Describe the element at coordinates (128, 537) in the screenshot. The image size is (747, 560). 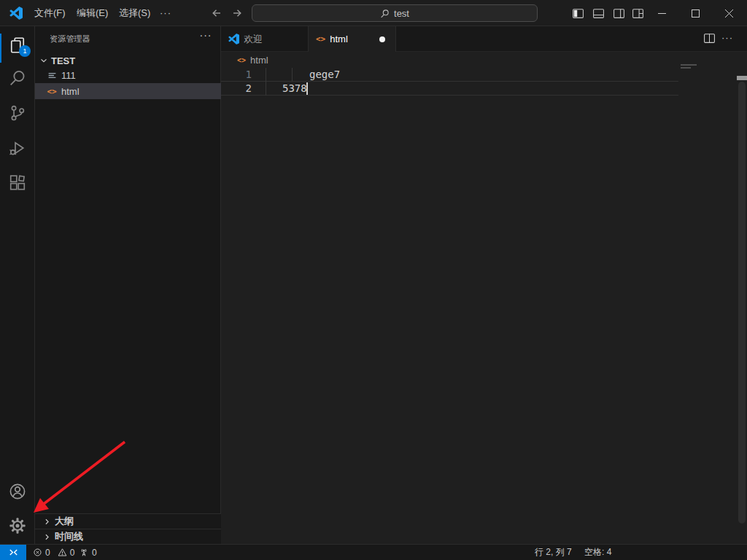
I see `timeline-section-header: 时间线` at that location.